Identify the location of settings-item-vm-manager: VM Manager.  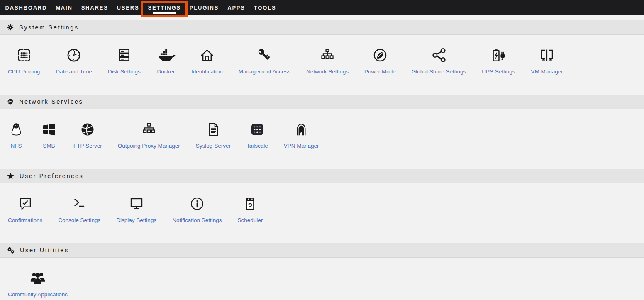
(547, 61).